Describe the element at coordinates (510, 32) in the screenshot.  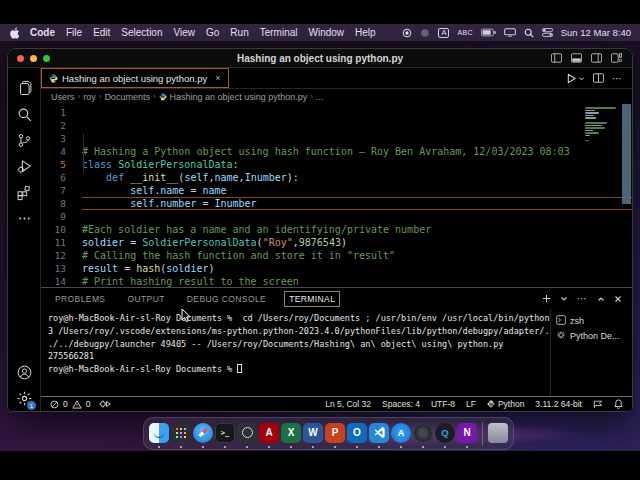
I see `display-icon` at that location.